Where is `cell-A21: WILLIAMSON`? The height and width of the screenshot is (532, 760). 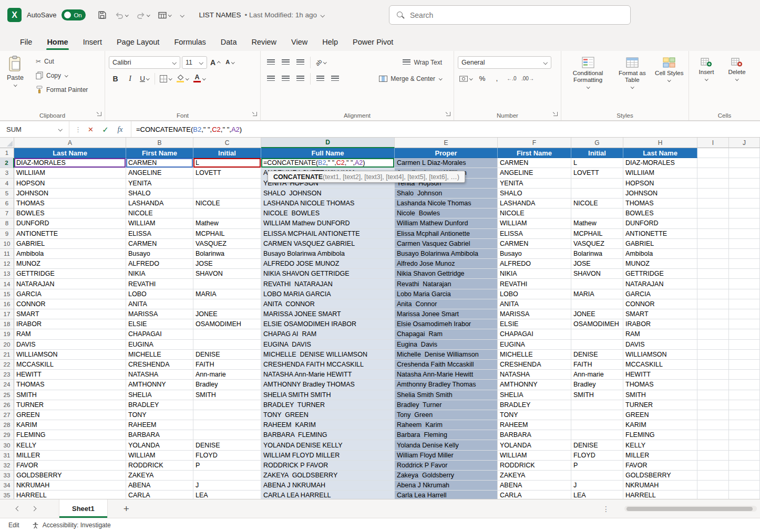 cell-A21: WILLIAMSON is located at coordinates (70, 355).